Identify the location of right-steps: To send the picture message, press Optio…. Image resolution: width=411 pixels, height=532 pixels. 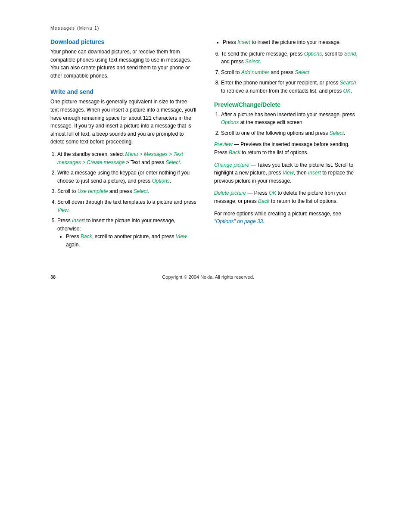
(291, 72).